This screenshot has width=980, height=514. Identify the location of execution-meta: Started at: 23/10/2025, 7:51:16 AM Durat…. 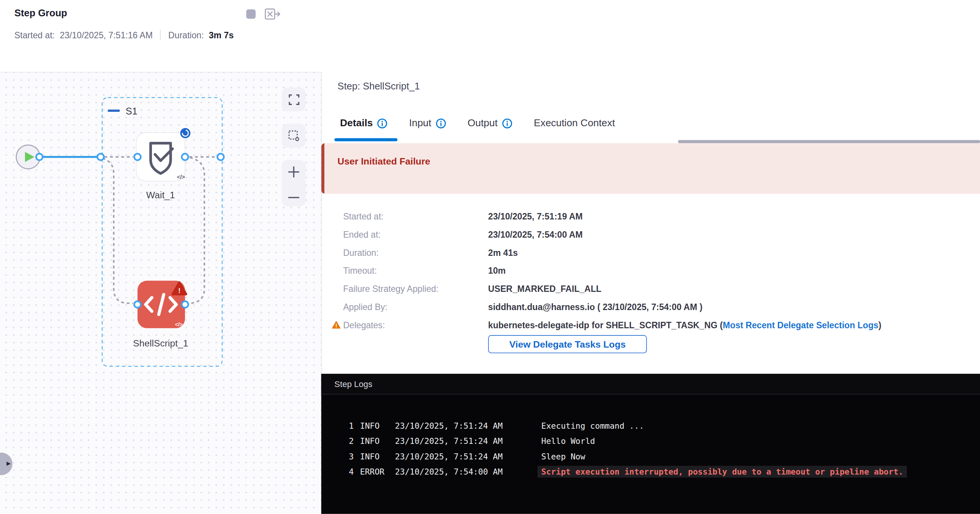
(124, 35).